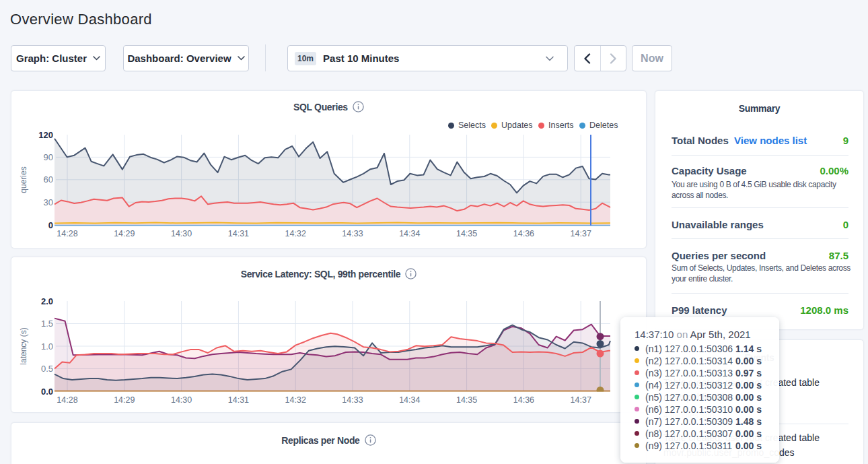  Describe the element at coordinates (51, 225) in the screenshot. I see `svg-text: 0` at that location.